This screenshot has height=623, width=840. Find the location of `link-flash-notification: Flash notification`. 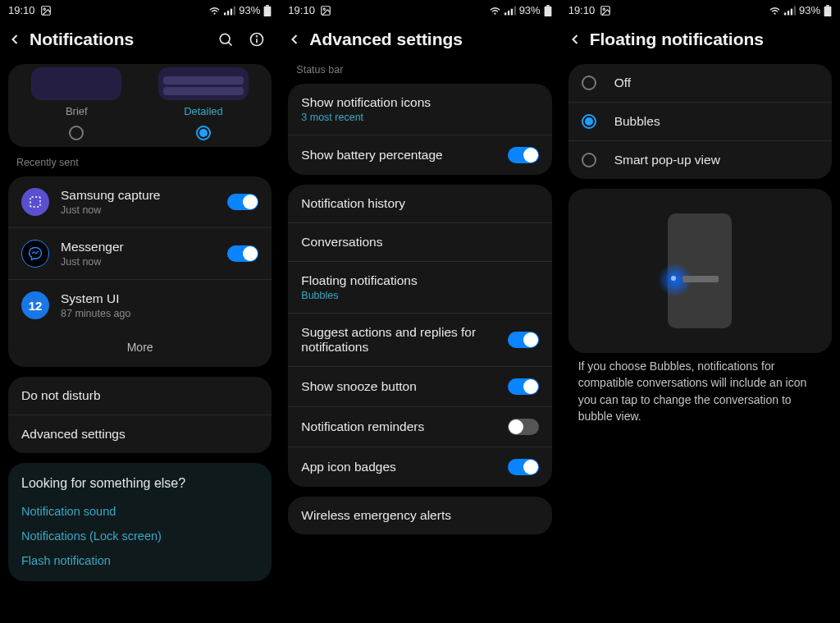

link-flash-notification: Flash notification is located at coordinates (66, 561).